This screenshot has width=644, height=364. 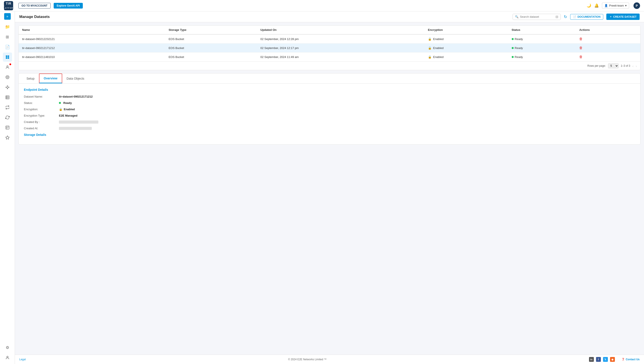 What do you see at coordinates (430, 48) in the screenshot?
I see `lock-icon: 🔒` at bounding box center [430, 48].